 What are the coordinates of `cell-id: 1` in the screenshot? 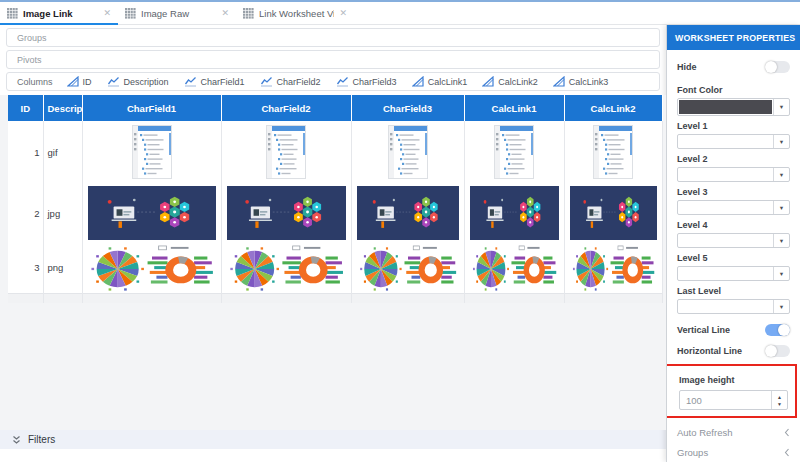 It's located at (26, 152).